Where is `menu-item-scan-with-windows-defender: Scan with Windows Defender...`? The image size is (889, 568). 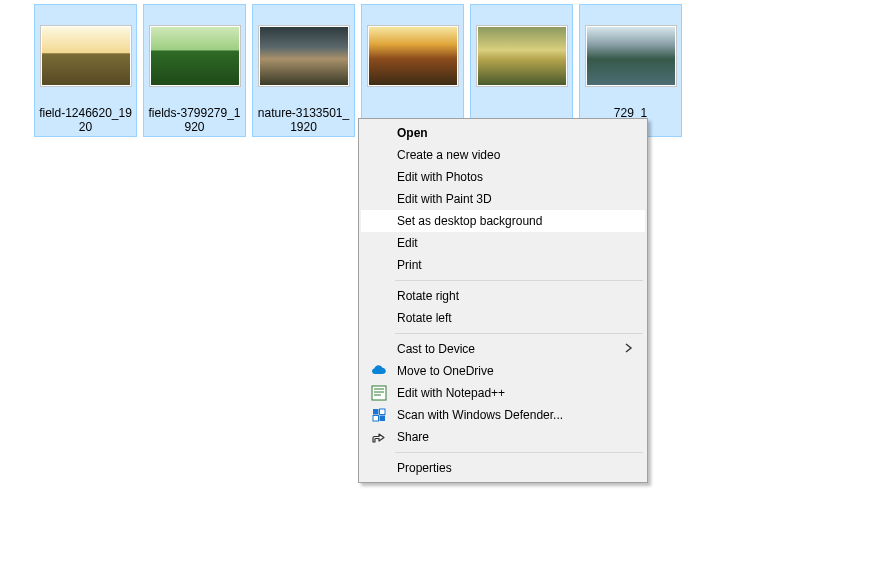 menu-item-scan-with-windows-defender: Scan with Windows Defender... is located at coordinates (503, 415).